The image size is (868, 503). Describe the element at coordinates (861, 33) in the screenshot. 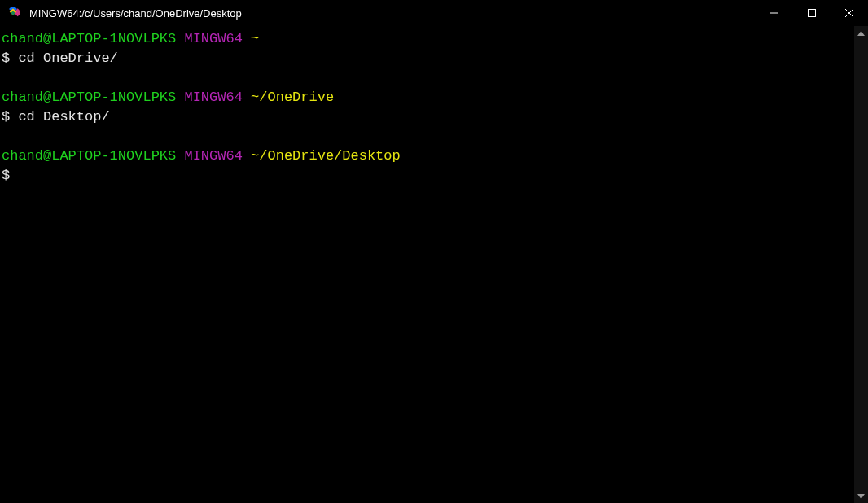

I see `chevron-up-icon` at that location.